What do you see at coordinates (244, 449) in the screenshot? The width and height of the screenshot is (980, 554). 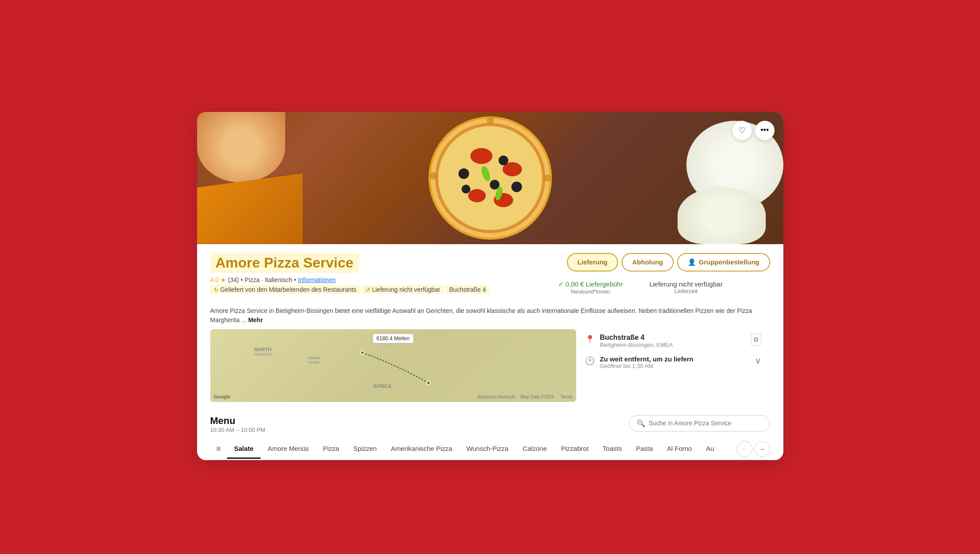 I see `tab-salate: Salate` at bounding box center [244, 449].